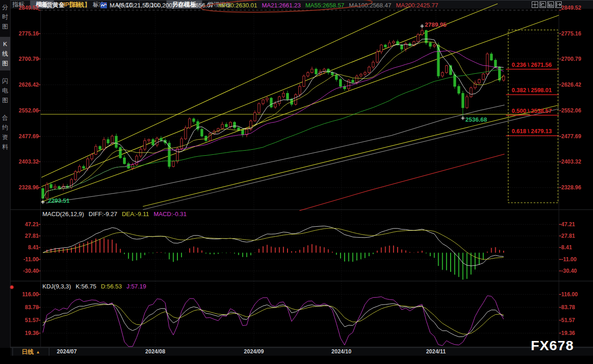 This screenshot has height=364, width=593. What do you see at coordinates (155, 352) in the screenshot?
I see `x-axis-month-label: 2024/08` at bounding box center [155, 352].